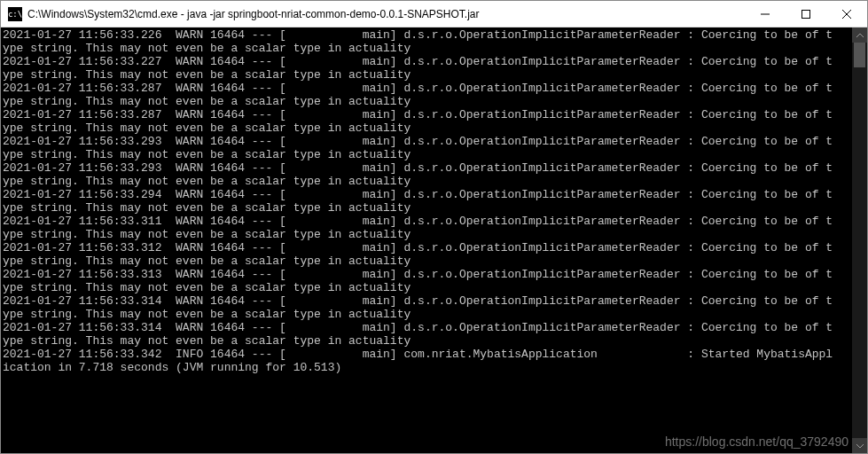 Image resolution: width=868 pixels, height=454 pixels. Describe the element at coordinates (765, 14) in the screenshot. I see `minimize-button` at that location.